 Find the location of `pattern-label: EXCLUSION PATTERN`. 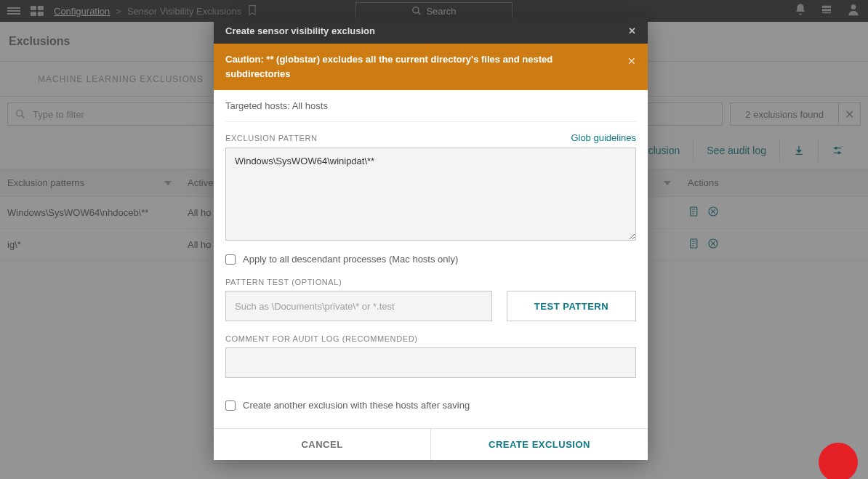

pattern-label: EXCLUSION PATTERN is located at coordinates (272, 138).